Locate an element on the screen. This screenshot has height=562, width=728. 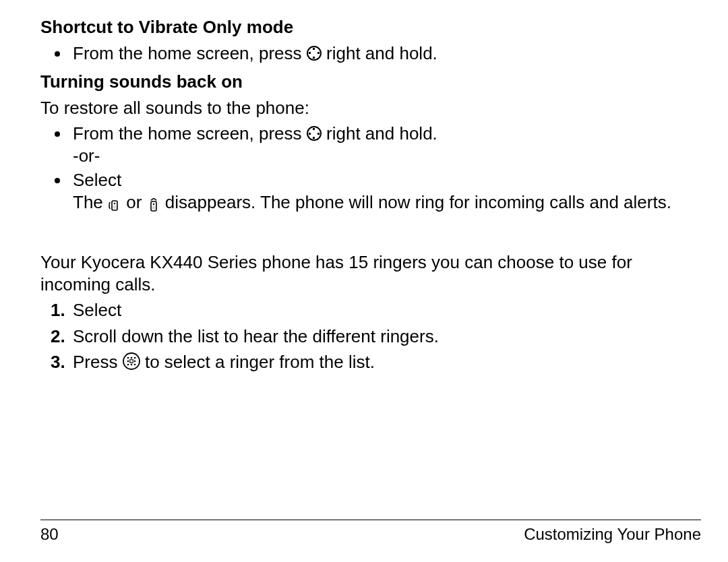
list-item: Press to select a ringer from the list. is located at coordinates (386, 363).